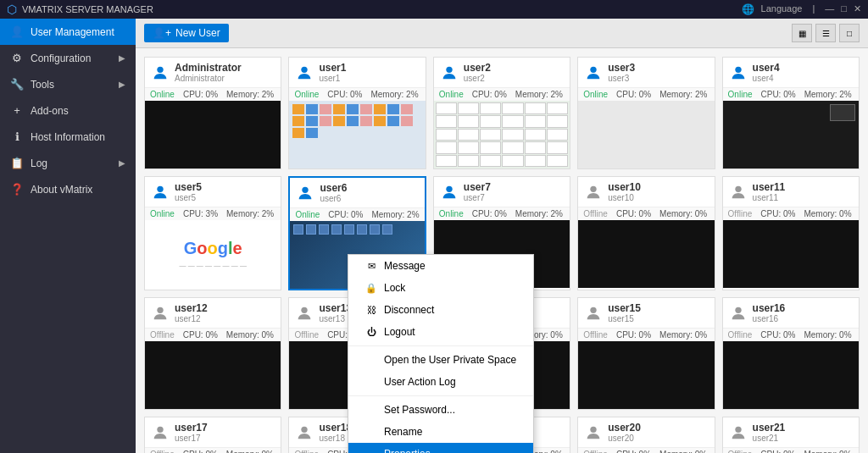 The height and width of the screenshot is (453, 868). What do you see at coordinates (791, 234) in the screenshot?
I see `user-card-user11: user11 user11 Offline CPU: 0% Memory: 0%` at bounding box center [791, 234].